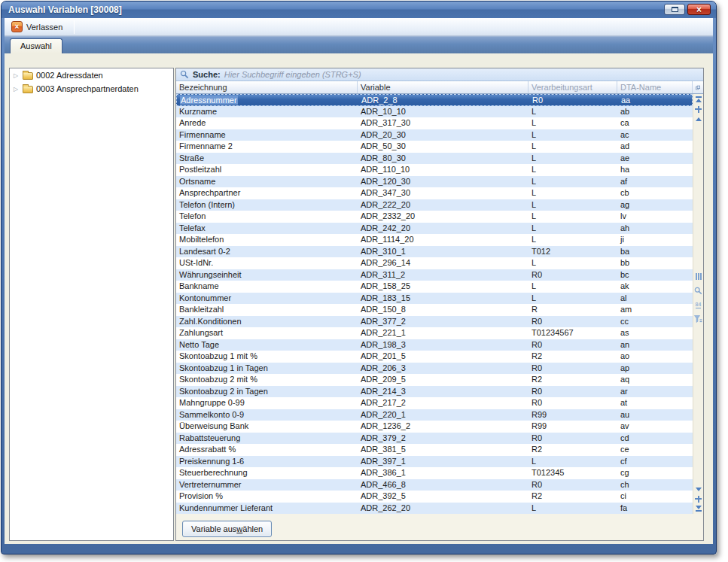 The width and height of the screenshot is (728, 562). Describe the element at coordinates (655, 275) in the screenshot. I see `cell-dta-name: bc` at that location.